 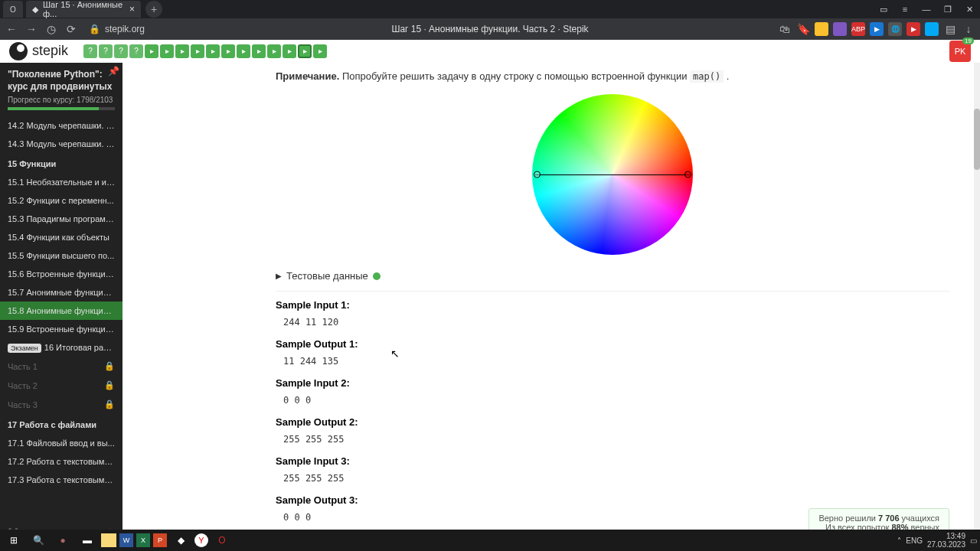 What do you see at coordinates (895, 29) in the screenshot?
I see `ext-icon-4: 🌐` at bounding box center [895, 29].